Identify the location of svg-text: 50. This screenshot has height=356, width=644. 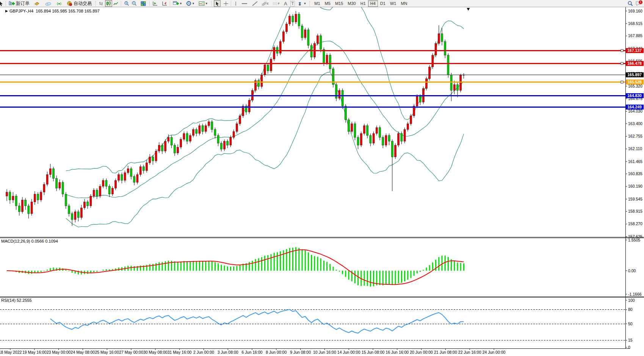
(630, 324).